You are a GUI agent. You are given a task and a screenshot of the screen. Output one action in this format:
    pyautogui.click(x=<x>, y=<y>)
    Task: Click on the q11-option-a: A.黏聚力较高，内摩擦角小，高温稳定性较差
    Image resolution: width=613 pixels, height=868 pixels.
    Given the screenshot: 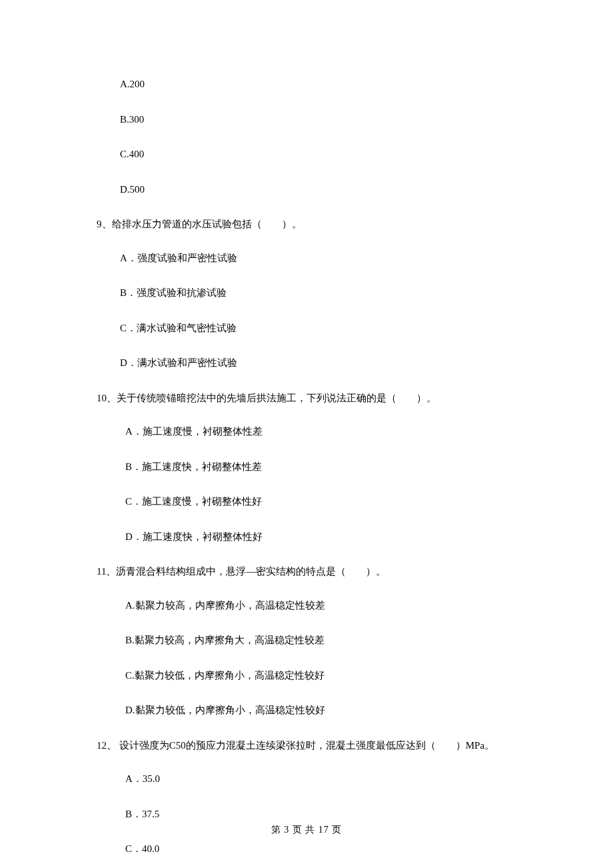 What is the action you would take?
    pyautogui.click(x=321, y=605)
    